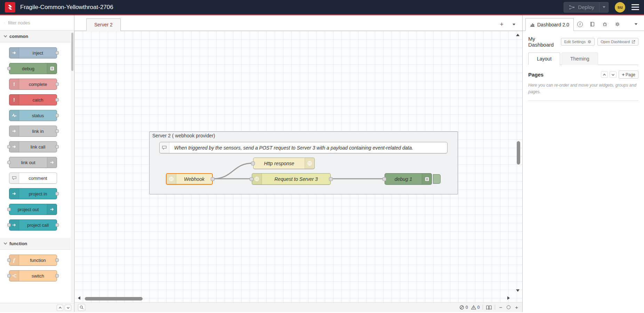  What do you see at coordinates (572, 7) in the screenshot?
I see `deploy-icon` at bounding box center [572, 7].